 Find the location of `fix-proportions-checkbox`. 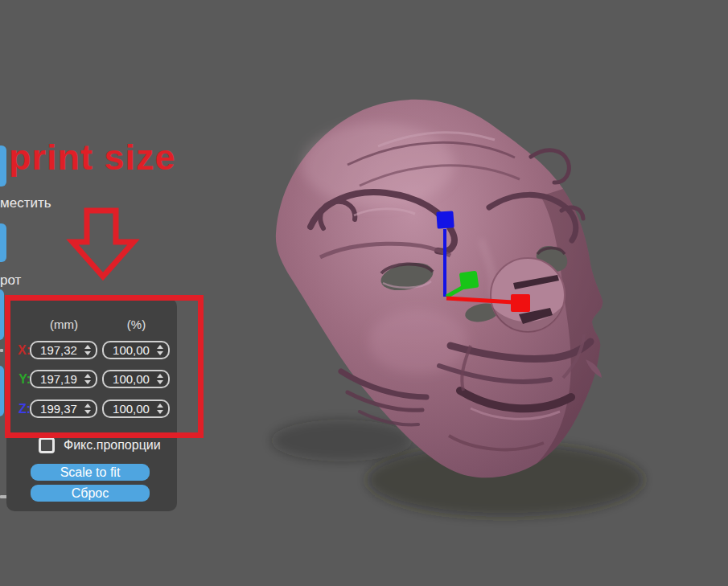

fix-proportions-checkbox is located at coordinates (47, 445).